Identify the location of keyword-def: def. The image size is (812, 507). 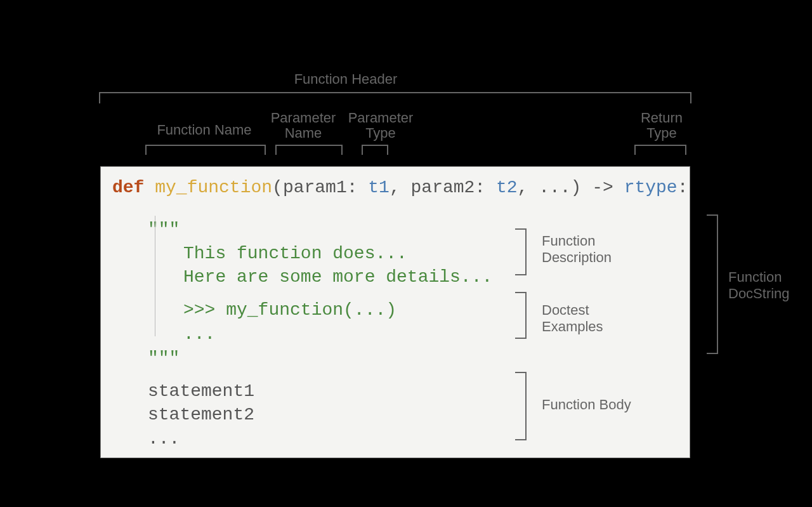
(133, 188).